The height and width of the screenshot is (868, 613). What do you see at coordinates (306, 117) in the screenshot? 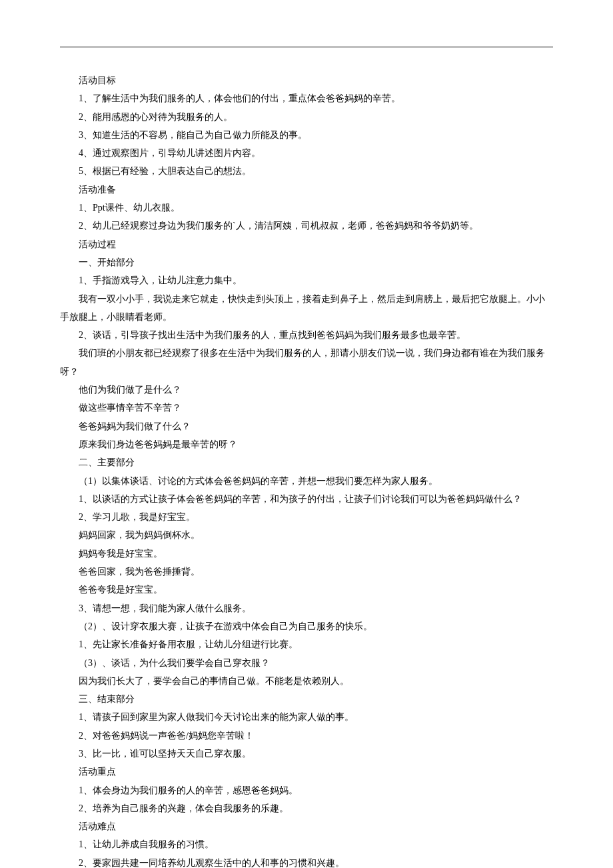
I see `body-paragraph: 2、能用感恩的心对待为我服务的人。` at bounding box center [306, 117].